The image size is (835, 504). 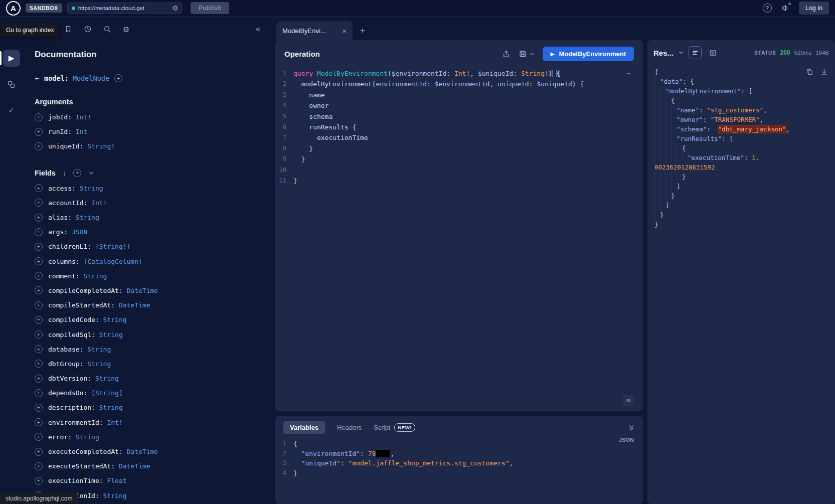 What do you see at coordinates (147, 466) in the screenshot?
I see `field-row: +executeStartedAt: DateTime` at bounding box center [147, 466].